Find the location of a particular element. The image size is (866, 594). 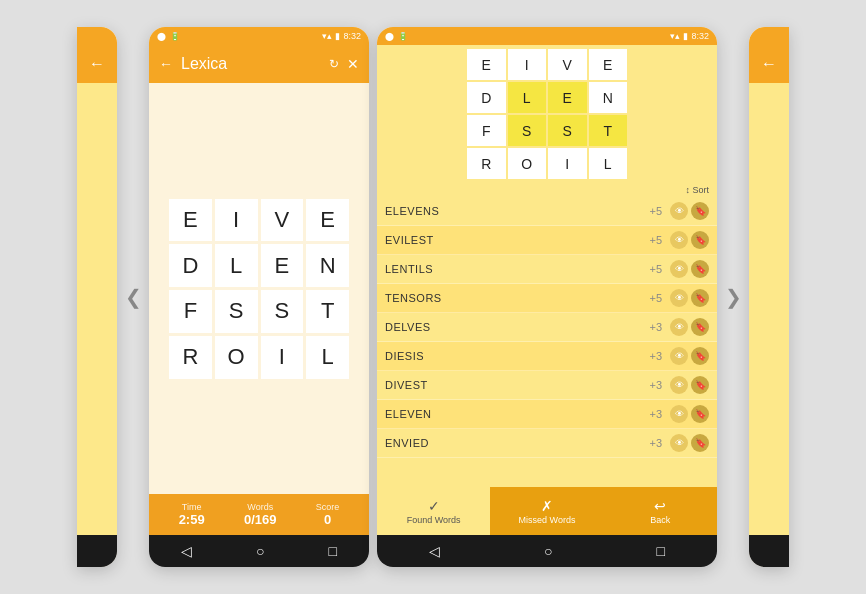

eye-button-8: 👁 is located at coordinates (679, 443).